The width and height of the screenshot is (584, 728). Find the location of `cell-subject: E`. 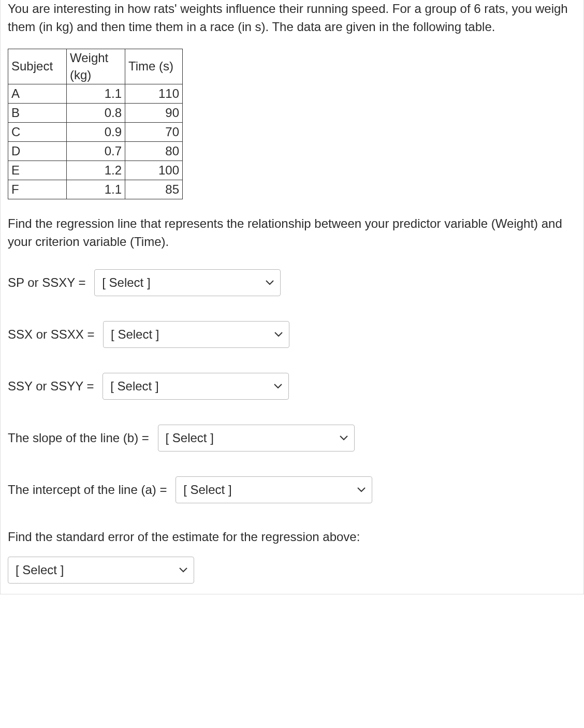

cell-subject: E is located at coordinates (37, 170).